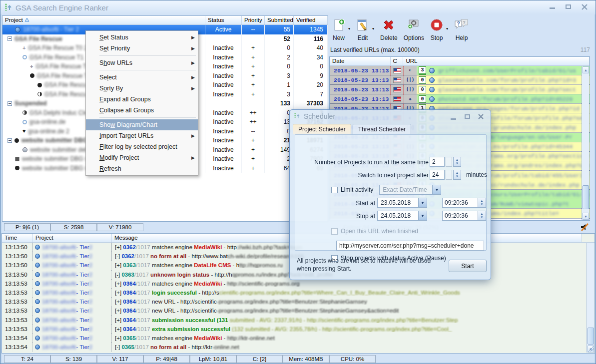 This screenshot has height=364, width=596. What do you see at coordinates (335, 190) in the screenshot?
I see `limit-activity-checkbox` at bounding box center [335, 190].